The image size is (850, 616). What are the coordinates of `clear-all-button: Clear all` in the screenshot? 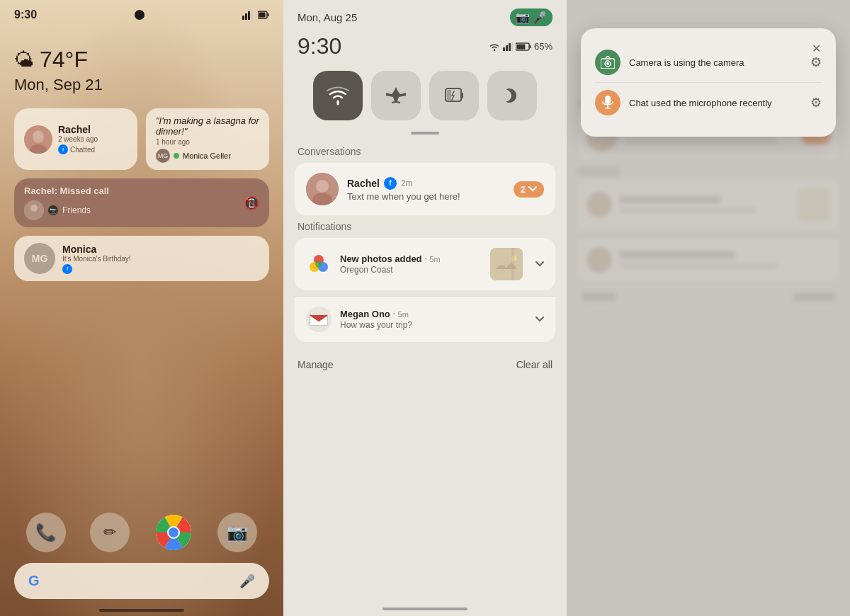 It's located at (534, 365).